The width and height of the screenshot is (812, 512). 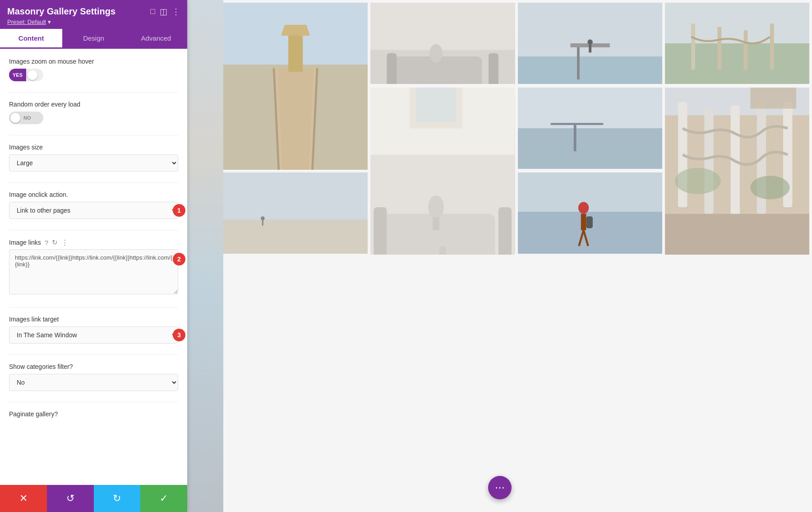 I want to click on zoom-toggle: YES, so click(x=26, y=75).